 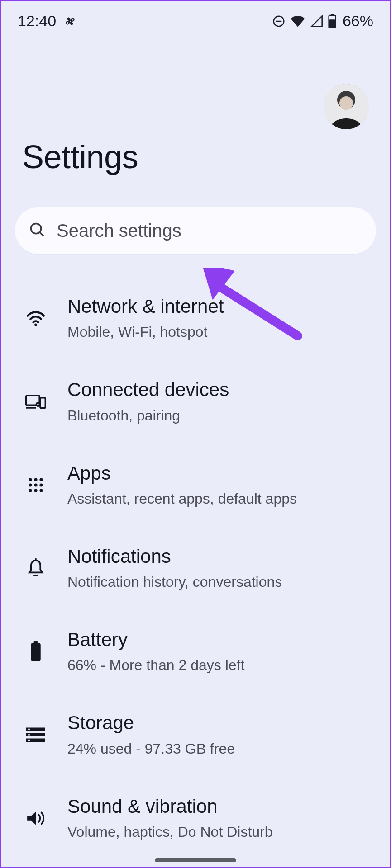 I want to click on status-time: 12:40, so click(x=37, y=21).